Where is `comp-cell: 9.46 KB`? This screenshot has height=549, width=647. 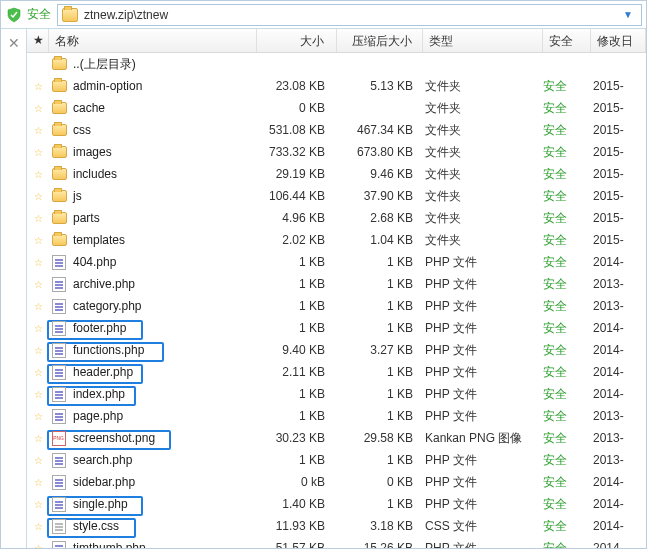 comp-cell: 9.46 KB is located at coordinates (380, 174).